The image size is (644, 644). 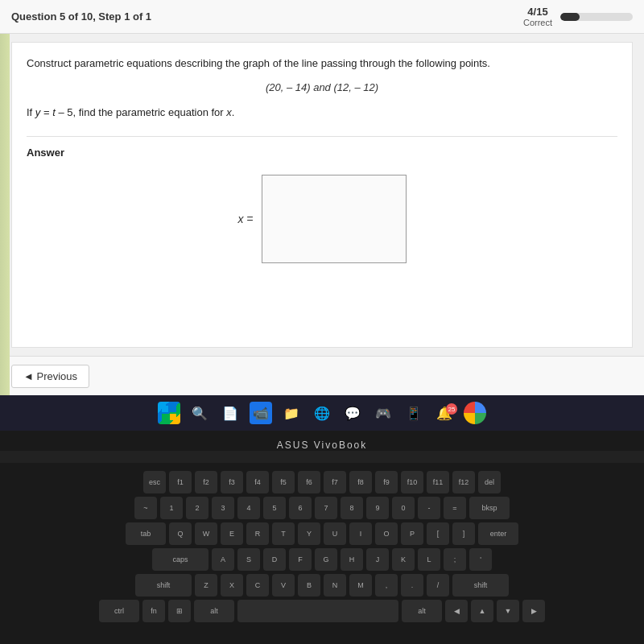 What do you see at coordinates (50, 377) in the screenshot?
I see `previous-button: ◄ Previous` at bounding box center [50, 377].